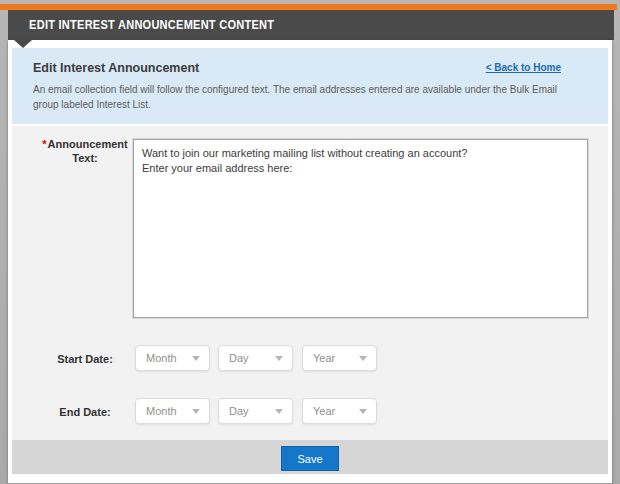 The image size is (620, 484). Describe the element at coordinates (340, 358) in the screenshot. I see `start-date-year-select: Year` at that location.